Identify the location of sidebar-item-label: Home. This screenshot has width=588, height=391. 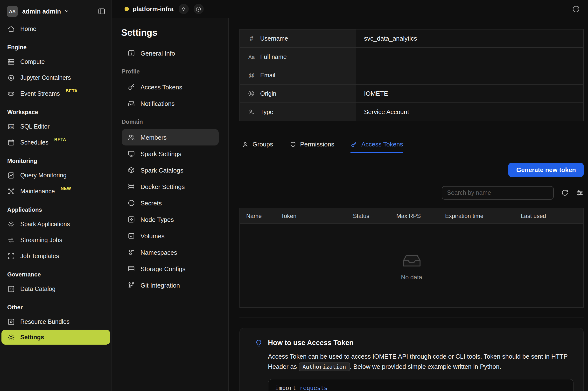
(28, 29).